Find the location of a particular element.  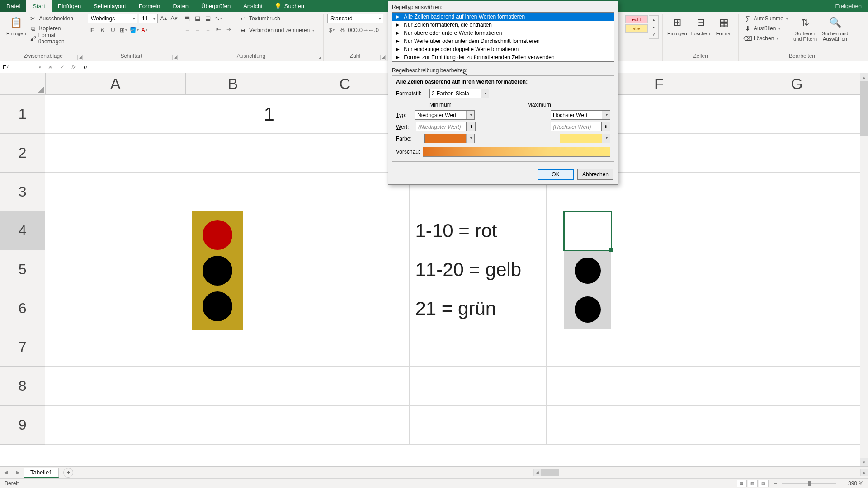

tab-start: Start is located at coordinates (39, 6).